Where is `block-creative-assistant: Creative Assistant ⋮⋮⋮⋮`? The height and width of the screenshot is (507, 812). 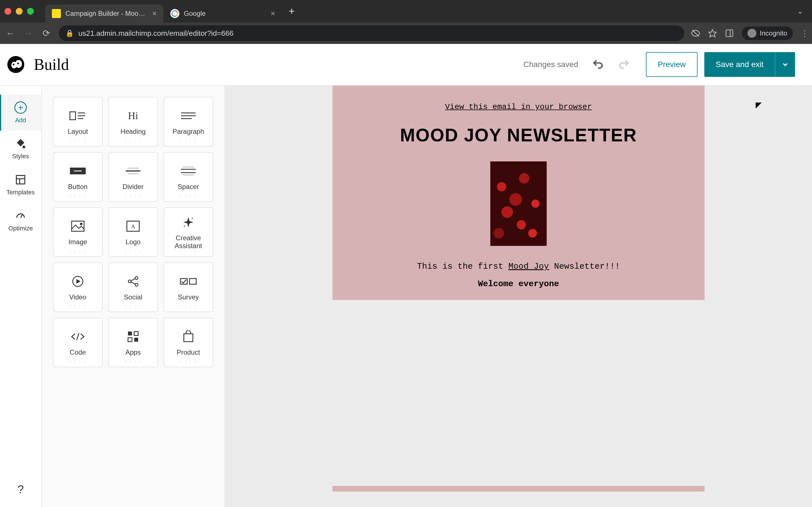 block-creative-assistant: Creative Assistant ⋮⋮⋮⋮ is located at coordinates (188, 232).